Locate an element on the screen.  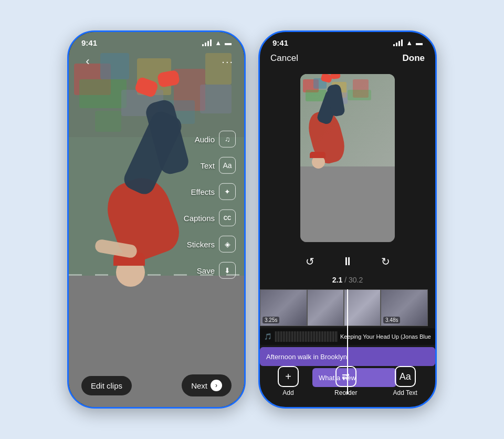
audio-track-icon: 🎵 is located at coordinates (268, 337).